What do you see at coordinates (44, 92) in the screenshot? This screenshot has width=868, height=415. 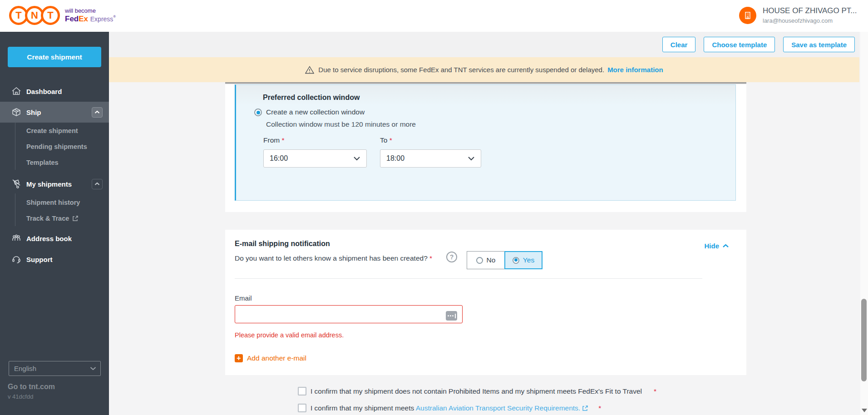 I see `sidebar-item-label: Dashboard` at bounding box center [44, 92].